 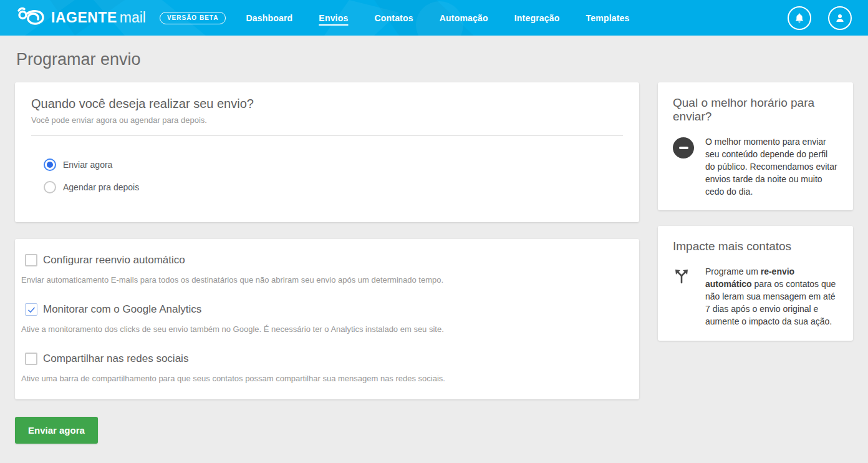 What do you see at coordinates (99, 17) in the screenshot?
I see `brand-wordmark: IAGENTE mail` at bounding box center [99, 17].